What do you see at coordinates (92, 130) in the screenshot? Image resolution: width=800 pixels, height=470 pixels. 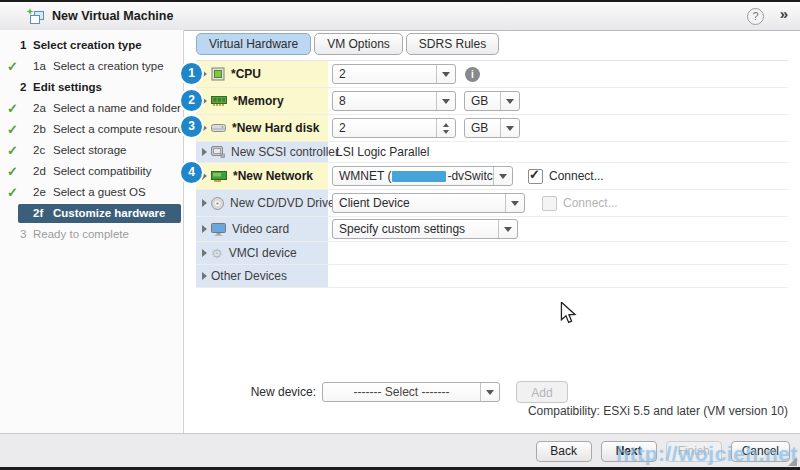 I see `step-2b: ✓ 2bSelect a compute resource` at bounding box center [92, 130].